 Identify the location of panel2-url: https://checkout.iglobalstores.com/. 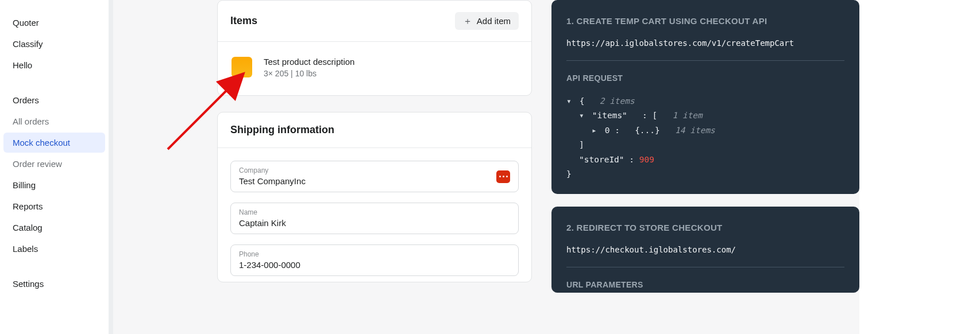
(705, 250).